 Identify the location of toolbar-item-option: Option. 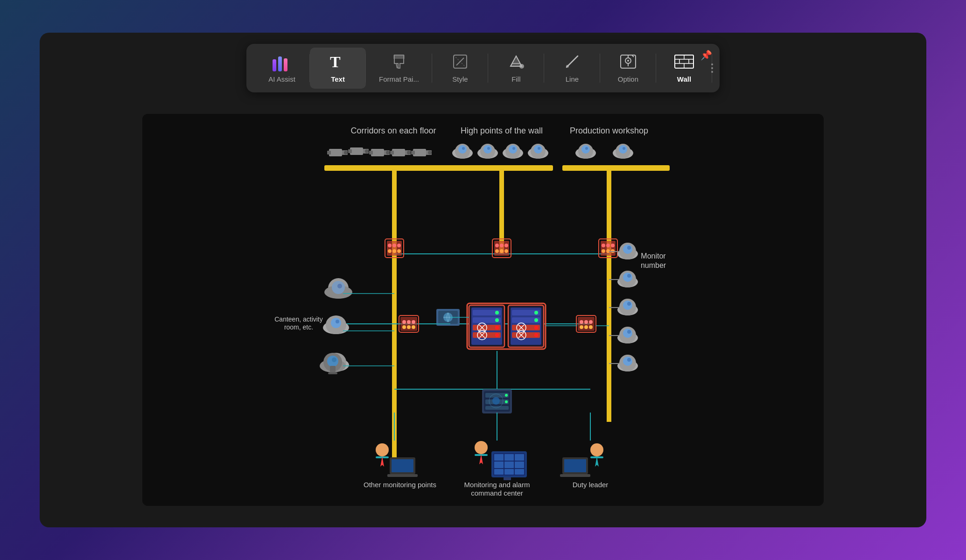
(628, 68).